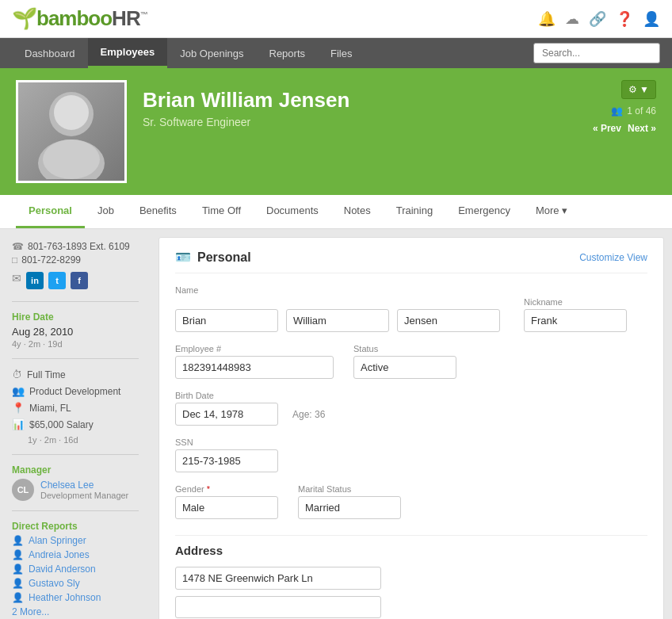  Describe the element at coordinates (484, 212) in the screenshot. I see `tab-emergency: Emergency` at that location.